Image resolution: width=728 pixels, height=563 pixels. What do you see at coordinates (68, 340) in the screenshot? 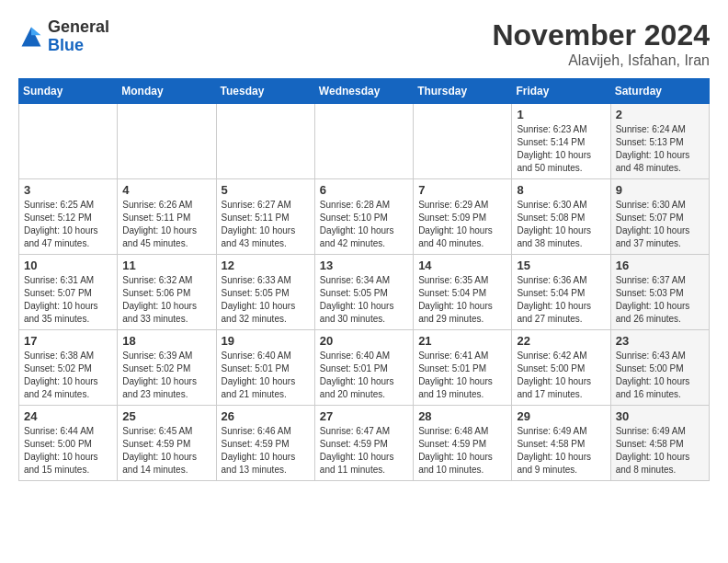
I see `day-number: 17` at bounding box center [68, 340].